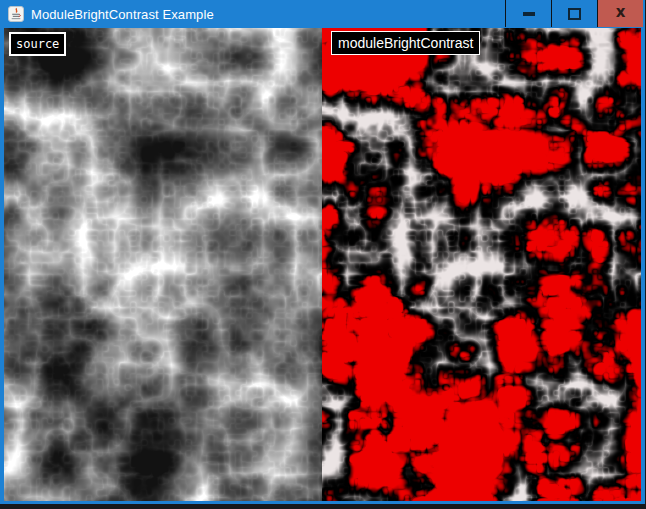  Describe the element at coordinates (621, 12) in the screenshot. I see `close-icon: x` at that location.